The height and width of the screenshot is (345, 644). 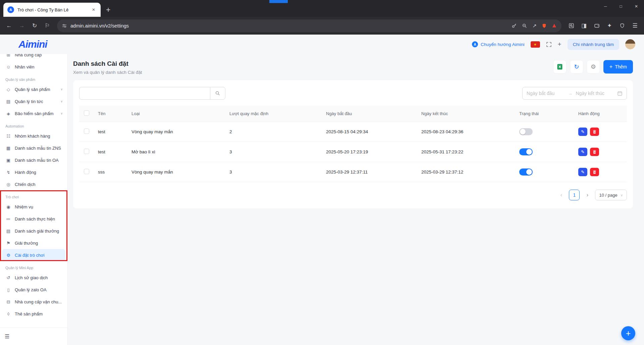 I want to click on search-panel-icon, so click(x=571, y=26).